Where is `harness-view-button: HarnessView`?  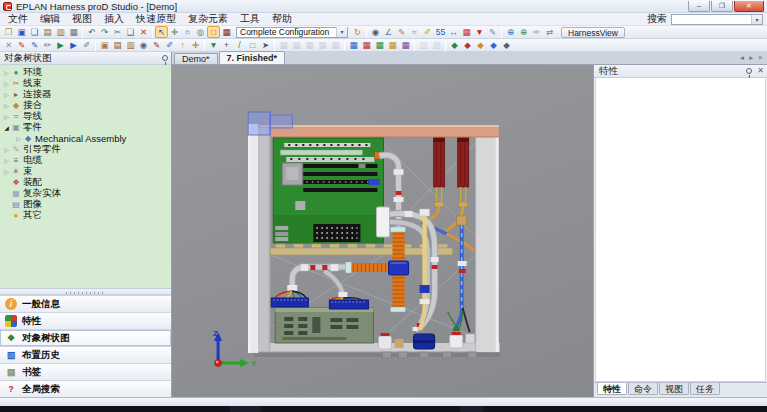 harness-view-button: HarnessView is located at coordinates (593, 32).